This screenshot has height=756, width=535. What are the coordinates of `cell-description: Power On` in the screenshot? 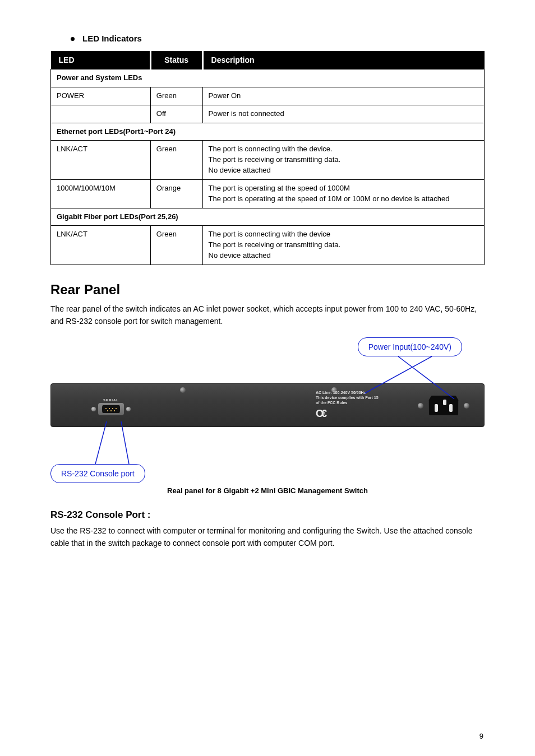 It's located at (343, 96).